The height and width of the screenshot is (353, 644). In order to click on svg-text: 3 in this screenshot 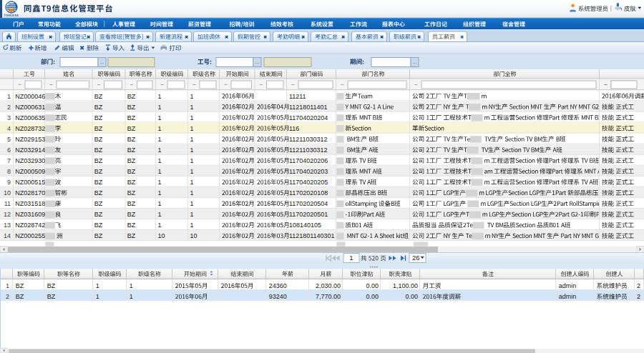, I will do `click(9, 118)`.